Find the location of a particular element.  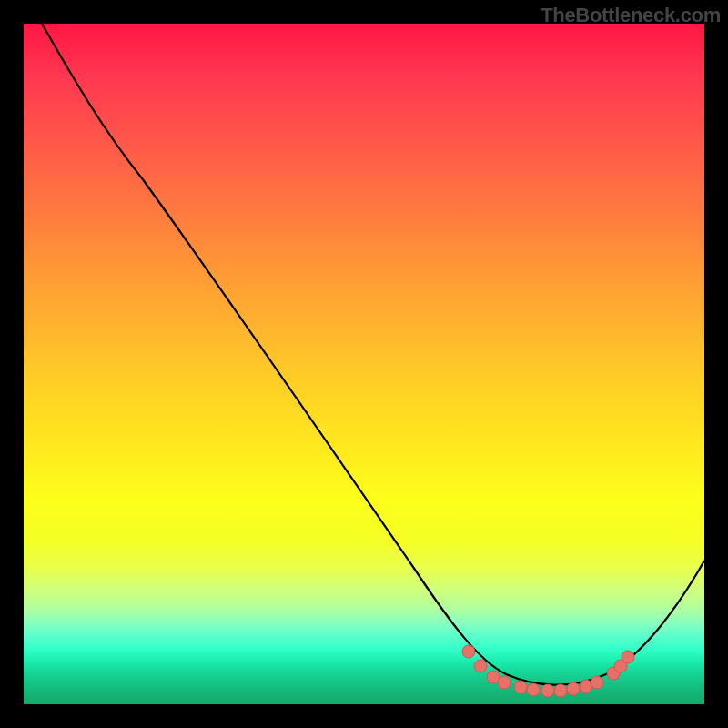

marker-group is located at coordinates (548, 672).